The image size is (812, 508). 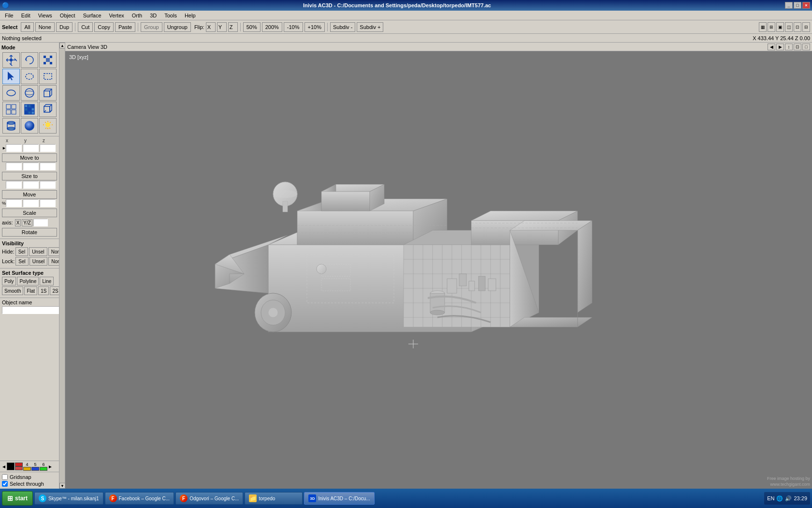 What do you see at coordinates (54, 261) in the screenshot?
I see `lock-none-btn: None` at bounding box center [54, 261].